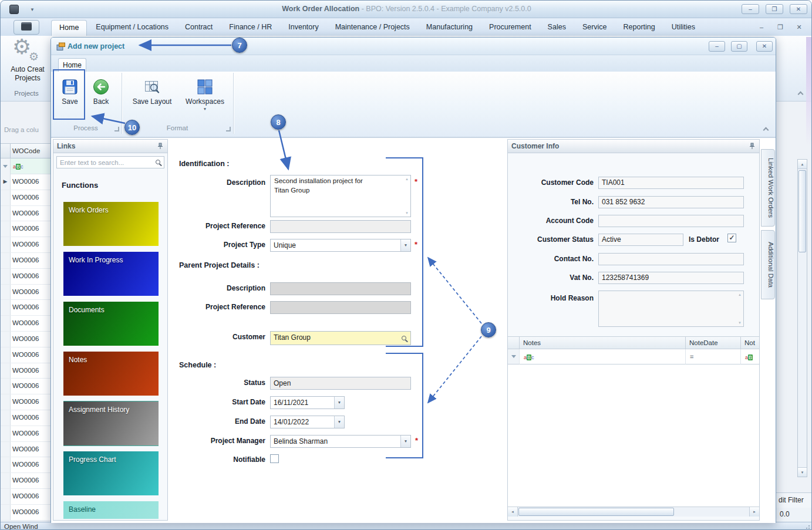 This screenshot has height=530, width=812. What do you see at coordinates (739, 46) in the screenshot?
I see `child-maximize-button: ▢` at bounding box center [739, 46].